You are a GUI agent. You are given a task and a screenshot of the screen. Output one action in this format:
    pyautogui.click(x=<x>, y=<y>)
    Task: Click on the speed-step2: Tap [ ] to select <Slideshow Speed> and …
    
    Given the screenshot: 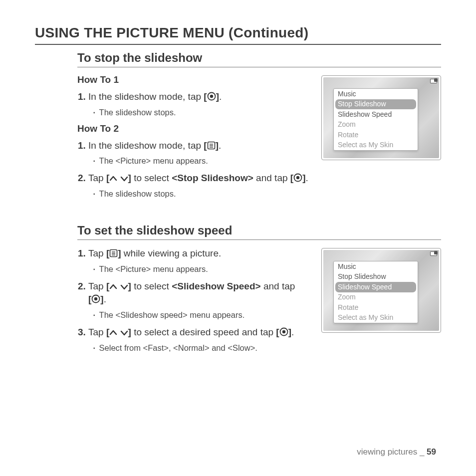 What is the action you would take?
    pyautogui.click(x=201, y=300)
    